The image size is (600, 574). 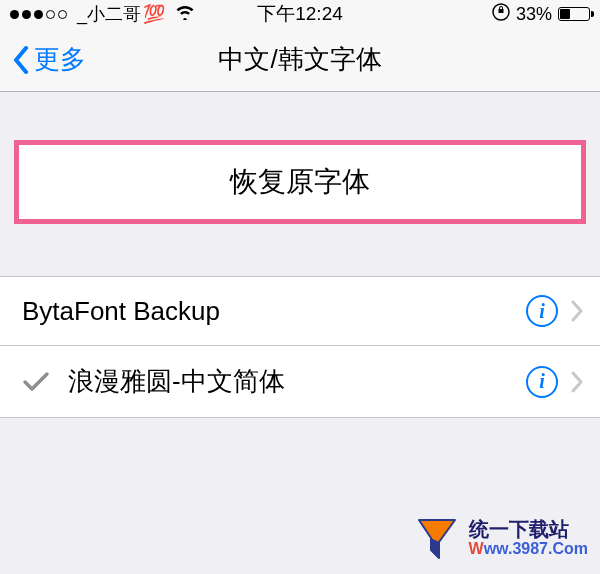 I want to click on checkmark-icon, so click(x=36, y=382).